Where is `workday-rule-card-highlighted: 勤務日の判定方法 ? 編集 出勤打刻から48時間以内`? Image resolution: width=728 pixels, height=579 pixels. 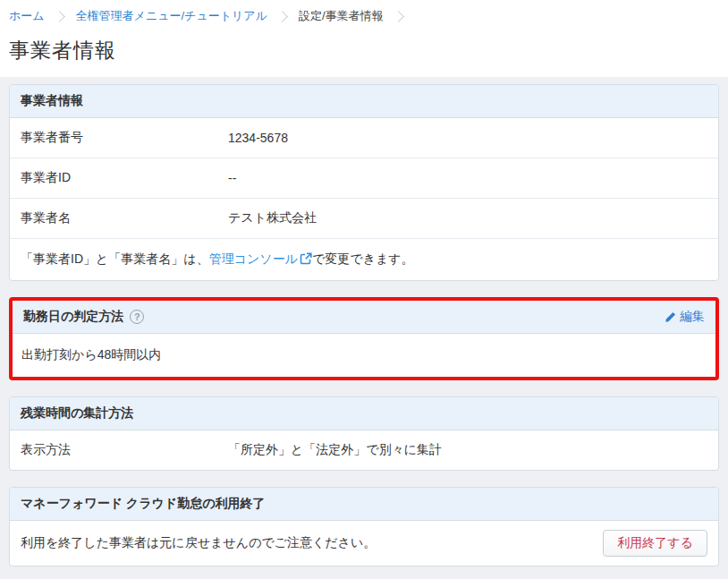
workday-rule-card-highlighted: 勤務日の判定方法 ? 編集 出勤打刻から48時間以内 is located at coordinates (364, 338).